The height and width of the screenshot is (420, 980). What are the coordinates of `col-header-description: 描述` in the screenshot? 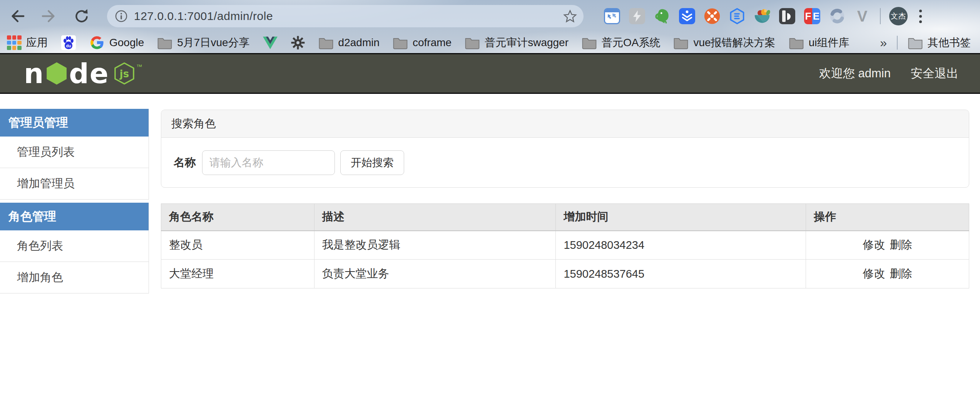 It's located at (435, 217).